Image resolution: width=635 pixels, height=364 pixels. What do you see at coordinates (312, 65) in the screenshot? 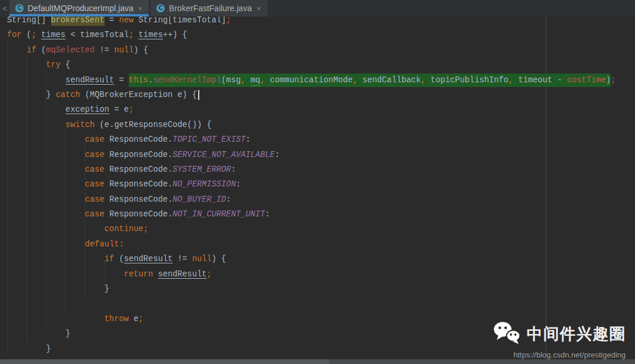
I see `code-line: try {` at bounding box center [312, 65].